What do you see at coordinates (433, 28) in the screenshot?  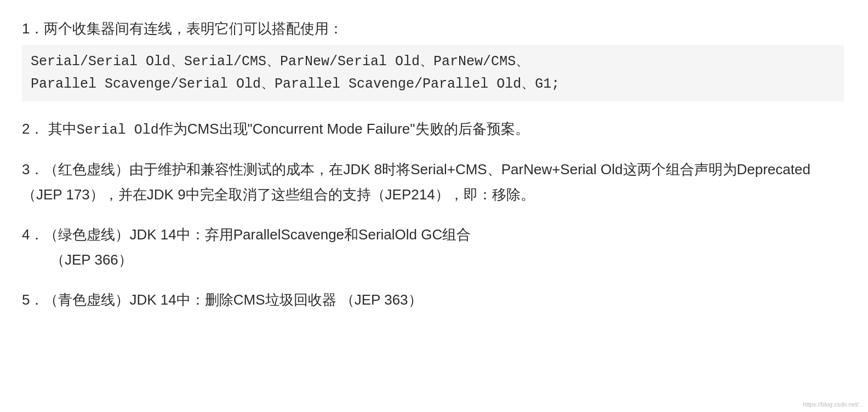 I see `section-1-title: 1． 两个收集器间有连线，表明它们可以搭配使用：` at bounding box center [433, 28].